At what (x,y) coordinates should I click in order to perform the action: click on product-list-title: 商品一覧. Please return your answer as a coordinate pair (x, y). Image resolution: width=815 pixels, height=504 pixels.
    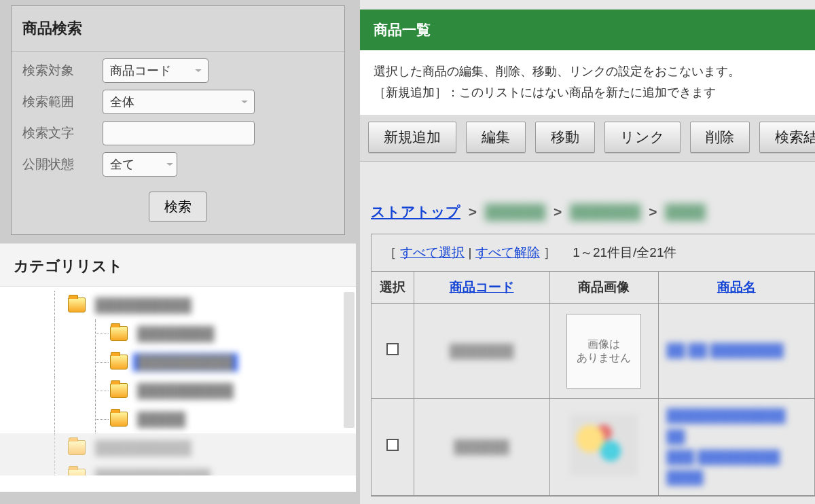
    Looking at the image, I should click on (587, 30).